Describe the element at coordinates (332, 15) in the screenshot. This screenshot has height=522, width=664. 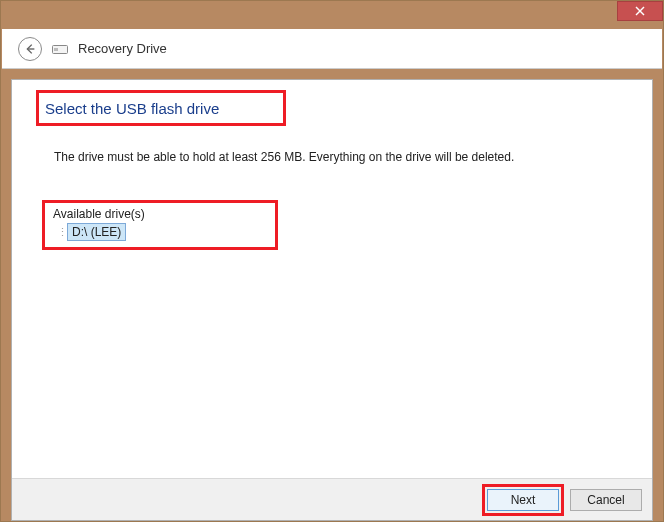
I see `titlebar` at that location.